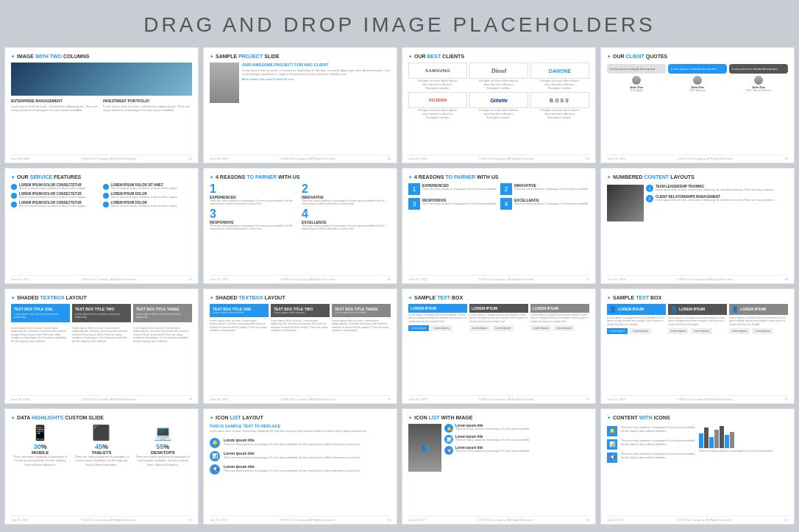 This screenshot has height=532, width=799. I want to click on slide-12-buttons: Lorem Ipsum Lorem Ipsum Lorem Ipsum Lore…, so click(697, 331).